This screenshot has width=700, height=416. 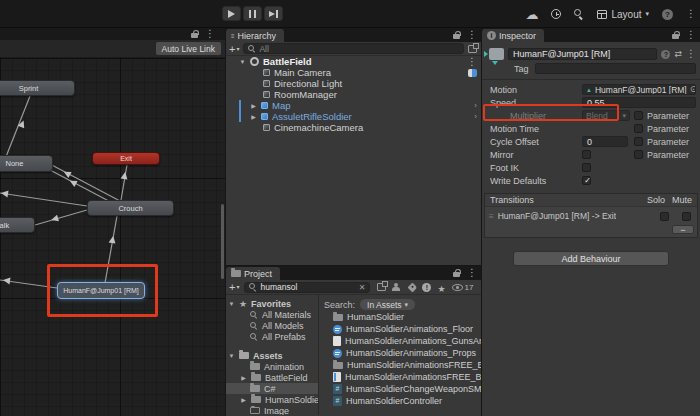 What do you see at coordinates (586, 180) in the screenshot?
I see `write-defaults-checkbox` at bounding box center [586, 180].